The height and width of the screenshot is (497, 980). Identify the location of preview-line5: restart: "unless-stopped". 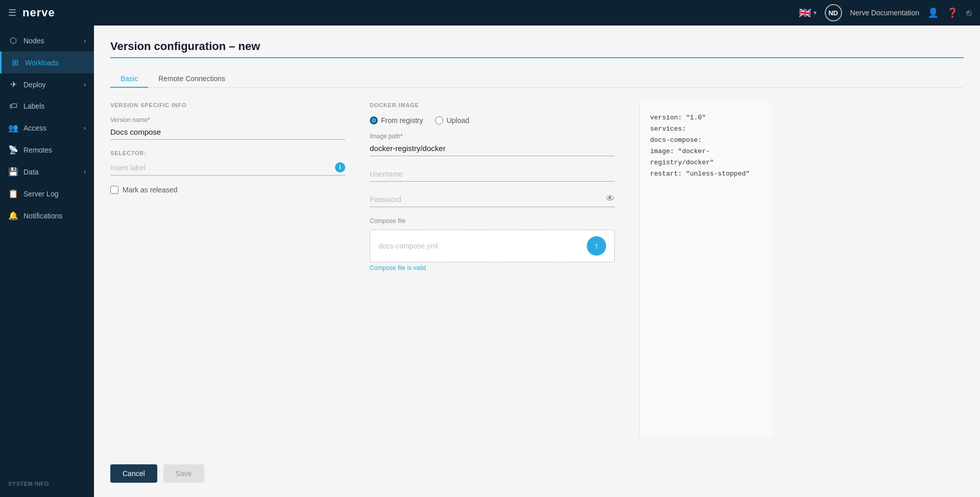
(706, 174).